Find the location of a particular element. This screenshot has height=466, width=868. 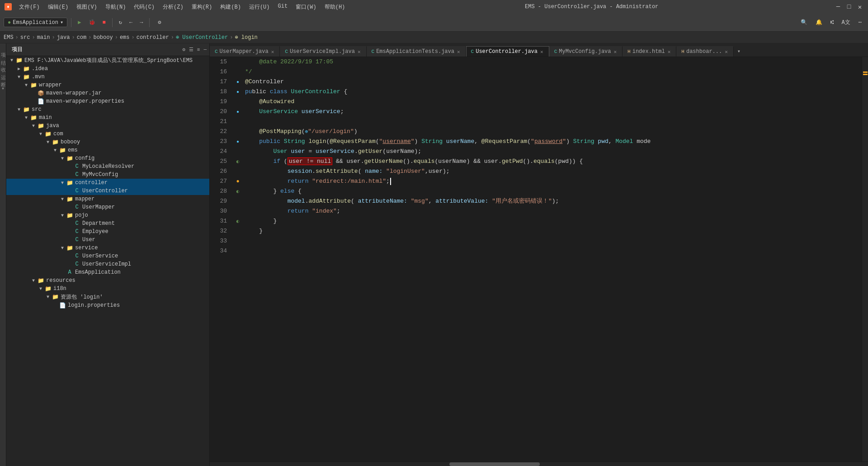

tab-overflow-button: ▾ is located at coordinates (739, 52).